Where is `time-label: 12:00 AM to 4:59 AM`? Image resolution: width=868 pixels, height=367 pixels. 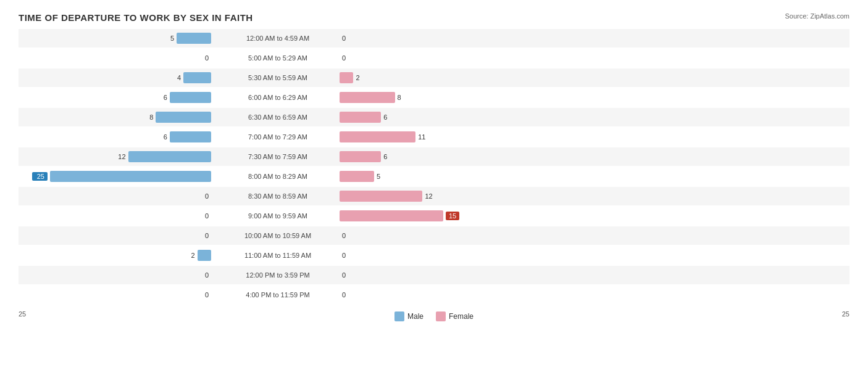 time-label: 12:00 AM to 4:59 AM is located at coordinates (278, 38).